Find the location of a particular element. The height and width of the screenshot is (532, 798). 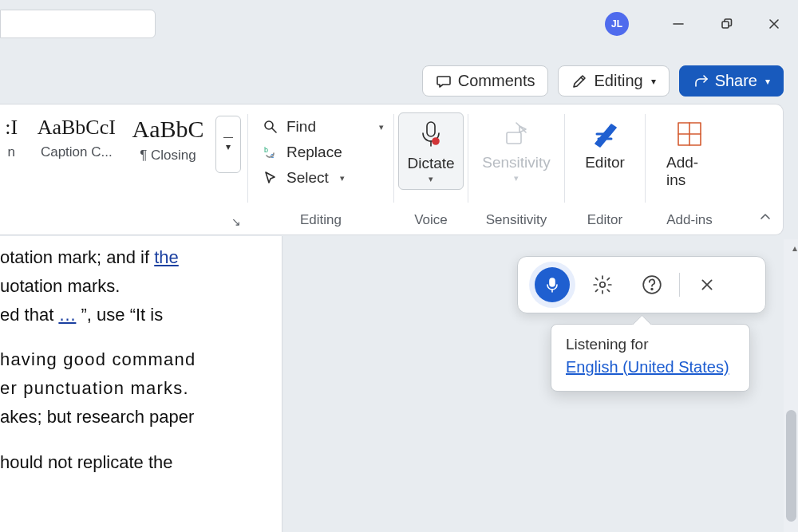

search-input is located at coordinates (78, 24).